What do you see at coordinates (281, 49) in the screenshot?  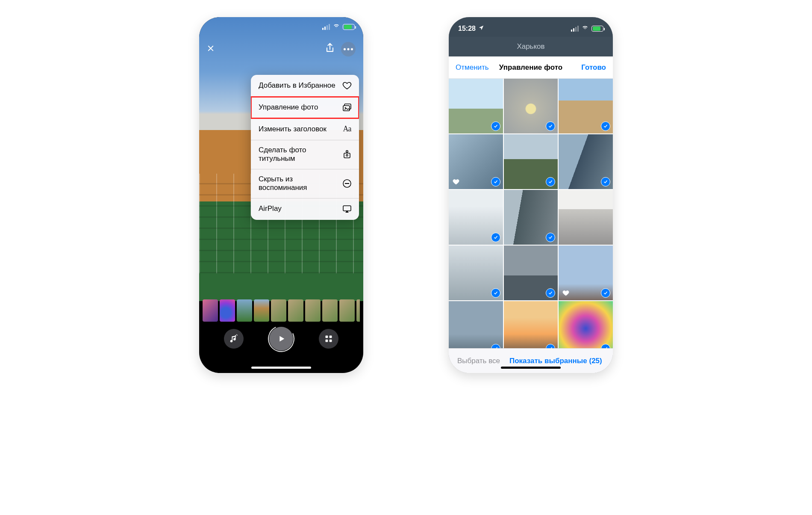 I see `top-toolbar` at bounding box center [281, 49].